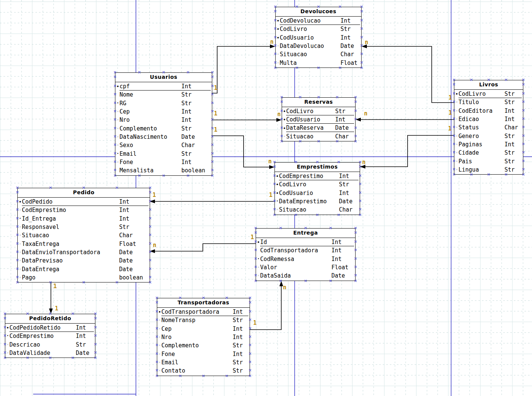 The height and width of the screenshot is (396, 532). I want to click on table-devolucoes: Devolucoes◆CodDevolucaoInt◆CodLivroStr◆C…, so click(318, 37).